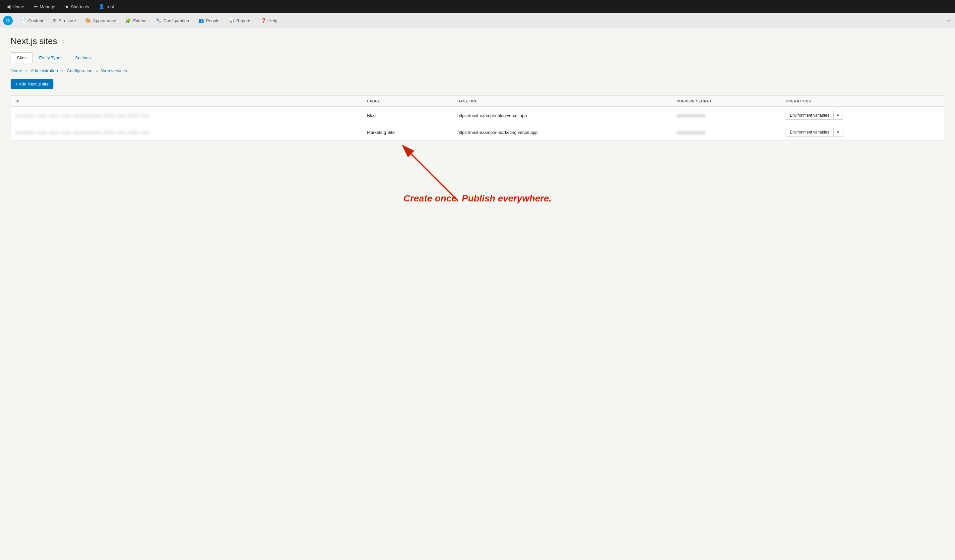 The width and height of the screenshot is (955, 560). I want to click on row2-id: xxxxxxxx-xxxx-xxxx-xxxx-xxxxxxxxxxxx bla…, so click(187, 133).